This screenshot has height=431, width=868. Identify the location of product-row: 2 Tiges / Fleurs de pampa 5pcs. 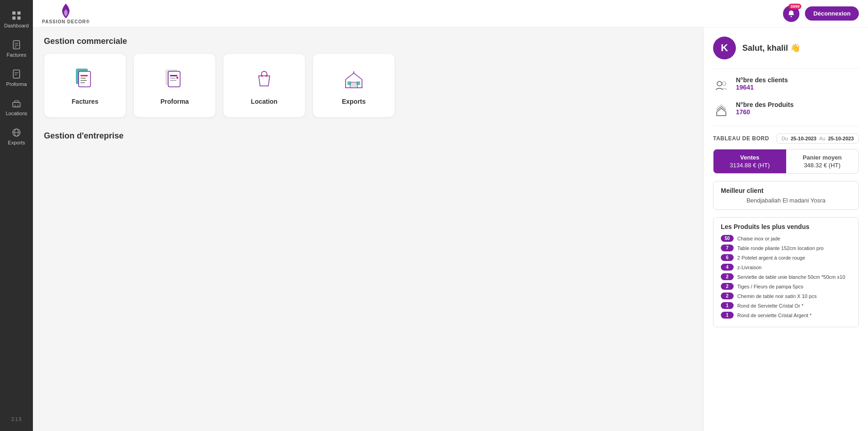
(786, 286).